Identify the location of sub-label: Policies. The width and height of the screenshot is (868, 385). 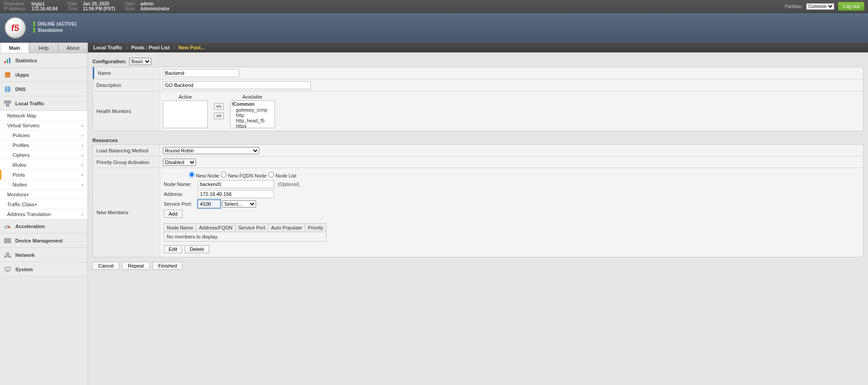
(21, 135).